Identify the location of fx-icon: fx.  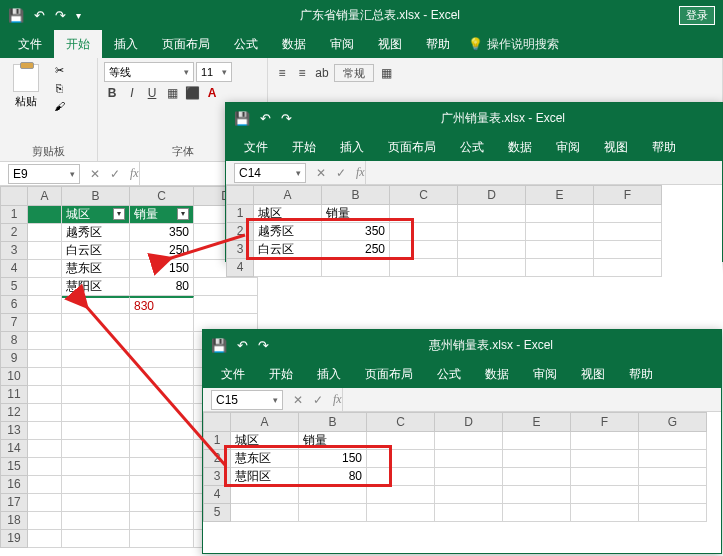
(338, 400).